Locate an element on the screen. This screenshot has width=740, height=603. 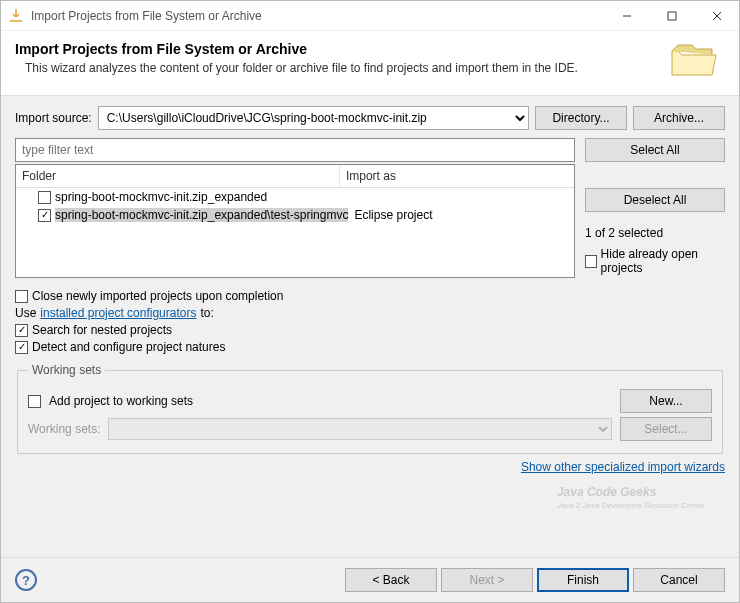
minimize-button is located at coordinates (626, 16).